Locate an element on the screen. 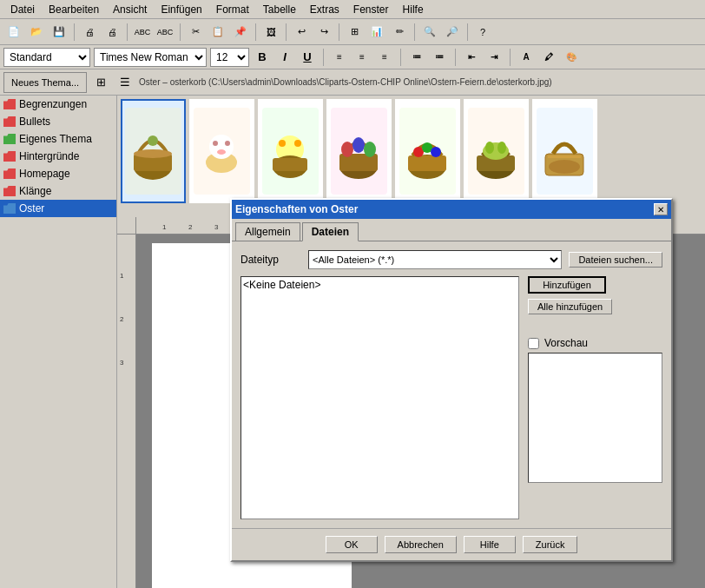 The width and height of the screenshot is (705, 588). tab-dateien: Dateien is located at coordinates (330, 232).